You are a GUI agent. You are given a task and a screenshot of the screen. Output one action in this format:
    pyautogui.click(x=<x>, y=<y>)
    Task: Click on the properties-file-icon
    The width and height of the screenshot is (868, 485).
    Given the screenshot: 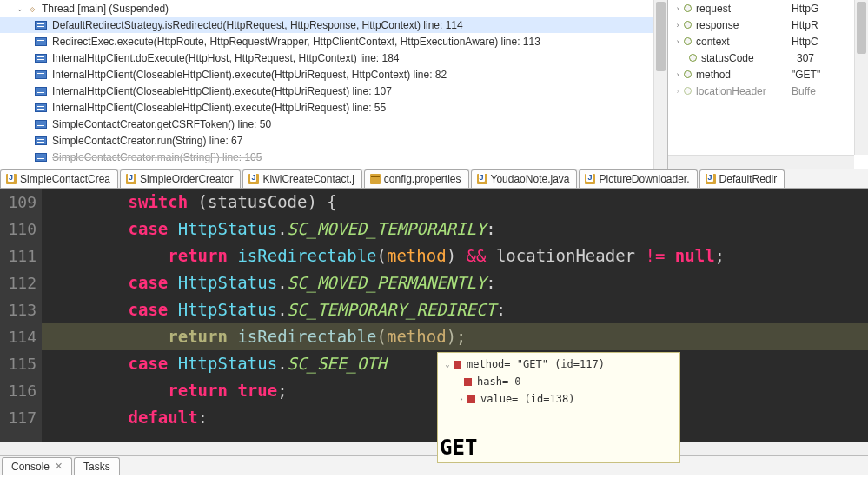 What is the action you would take?
    pyautogui.click(x=375, y=179)
    